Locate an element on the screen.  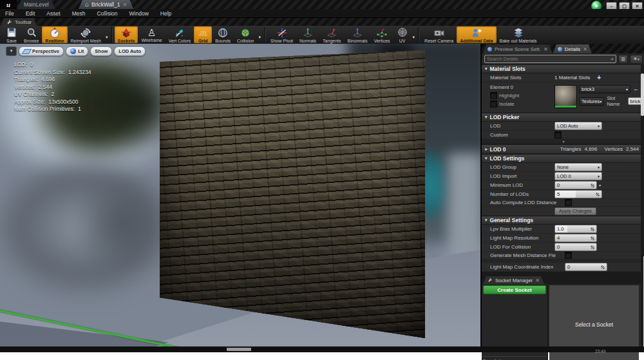
search-input is located at coordinates (549, 59).